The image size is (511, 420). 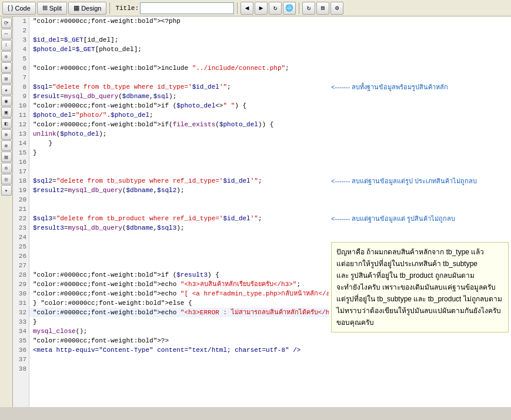 I want to click on left-tool-6: ⊞, so click(x=6, y=79).